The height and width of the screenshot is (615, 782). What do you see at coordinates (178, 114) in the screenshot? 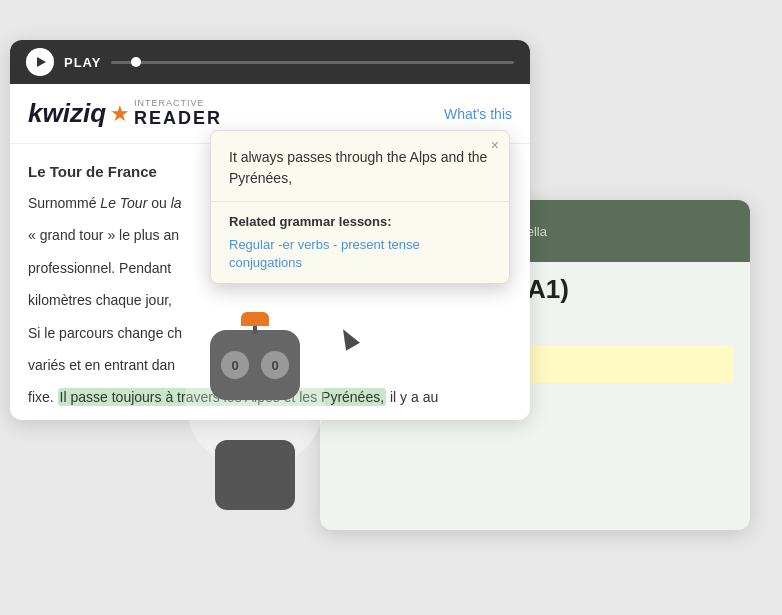
I see `brand-right: interactive READER` at bounding box center [178, 114].